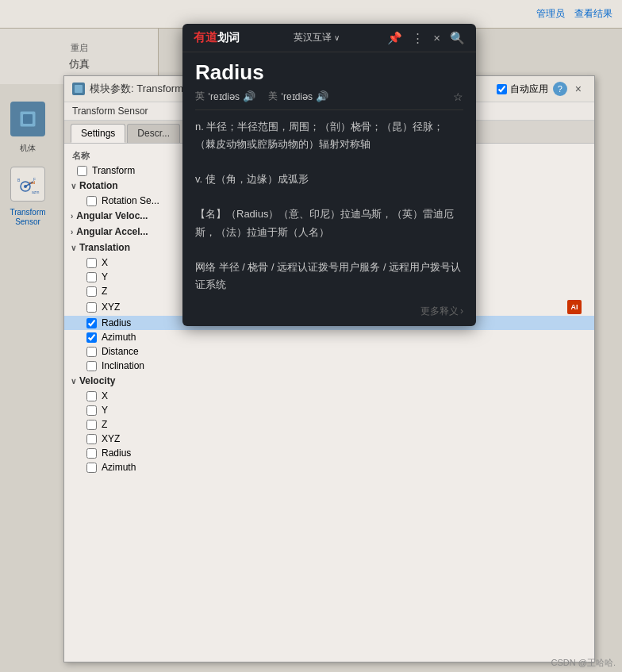  Describe the element at coordinates (119, 467) in the screenshot. I see `label-vazimuth: Azimuth` at that location.